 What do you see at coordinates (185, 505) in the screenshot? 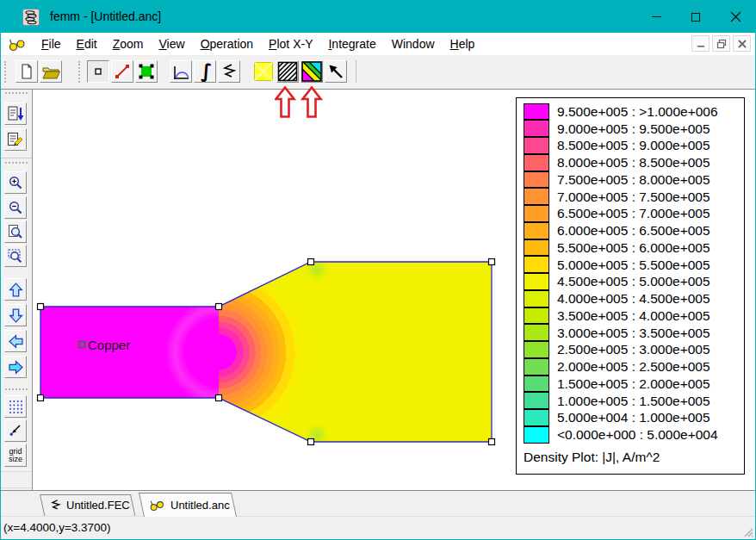
I see `tab-untitled-anc: Untitled.anc` at bounding box center [185, 505].